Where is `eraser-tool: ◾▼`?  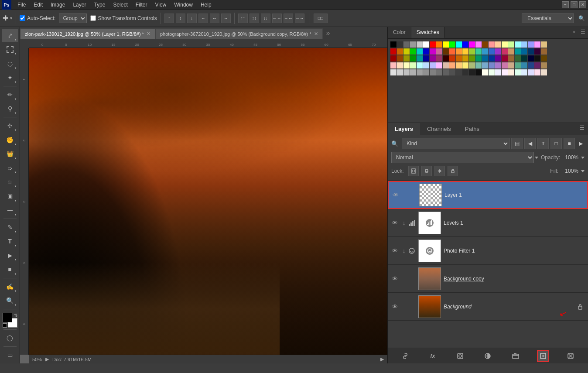
eraser-tool: ◾▼ is located at coordinates (10, 182).